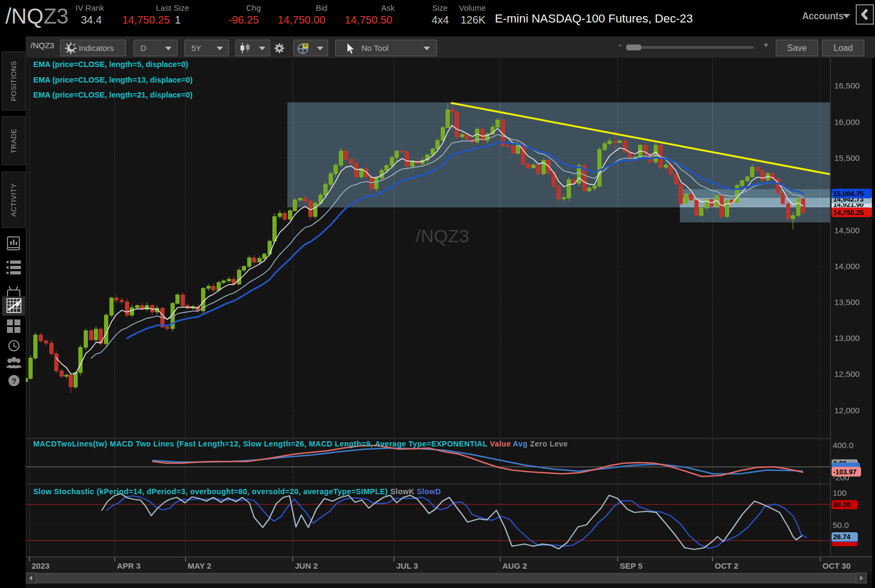 This screenshot has height=588, width=875. Describe the element at coordinates (631, 566) in the screenshot. I see `svg-text: SEP 5` at that location.